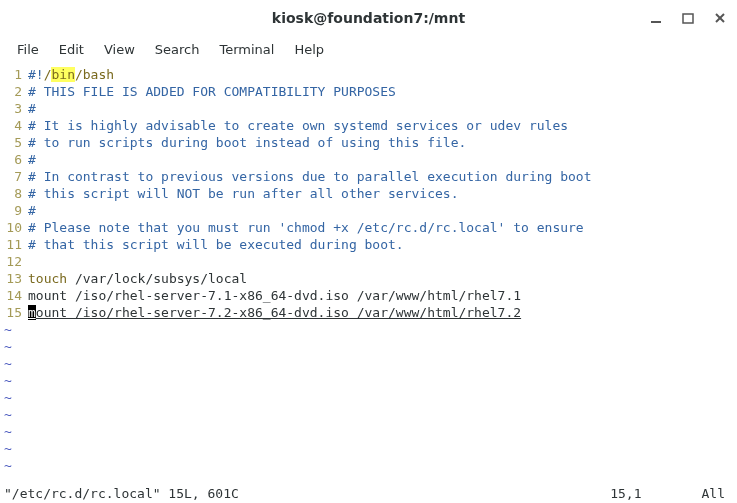 Image resolution: width=737 pixels, height=503 pixels. What do you see at coordinates (138, 278) in the screenshot?
I see `line-text: touch /var/lock/subsys/local` at bounding box center [138, 278].